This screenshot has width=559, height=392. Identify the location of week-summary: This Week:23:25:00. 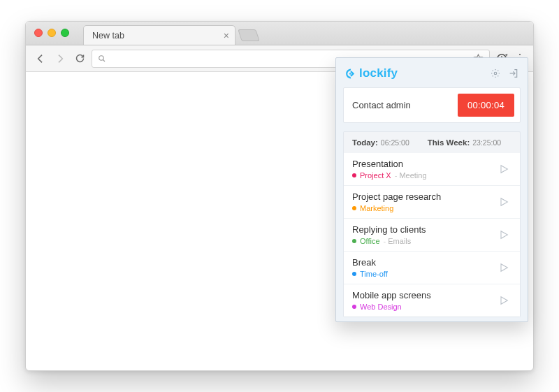
(464, 143).